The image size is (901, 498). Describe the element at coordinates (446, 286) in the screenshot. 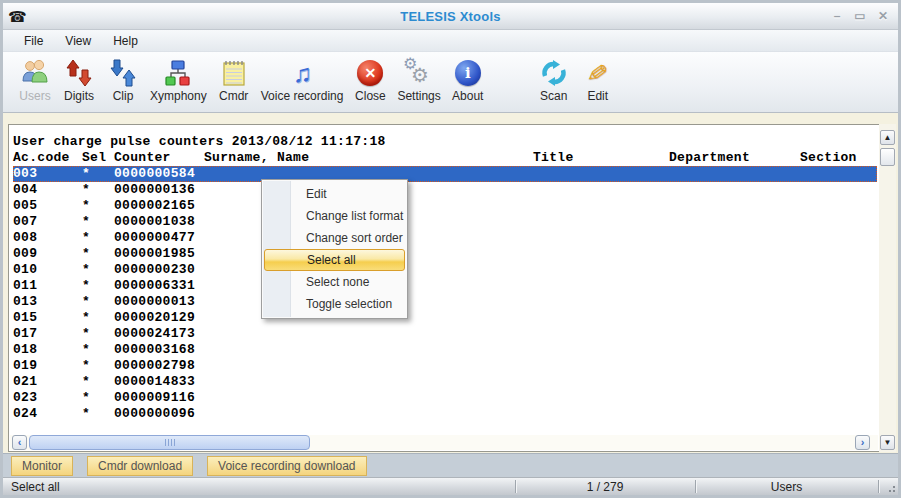

I see `table-row: 011 * 0000006331` at that location.